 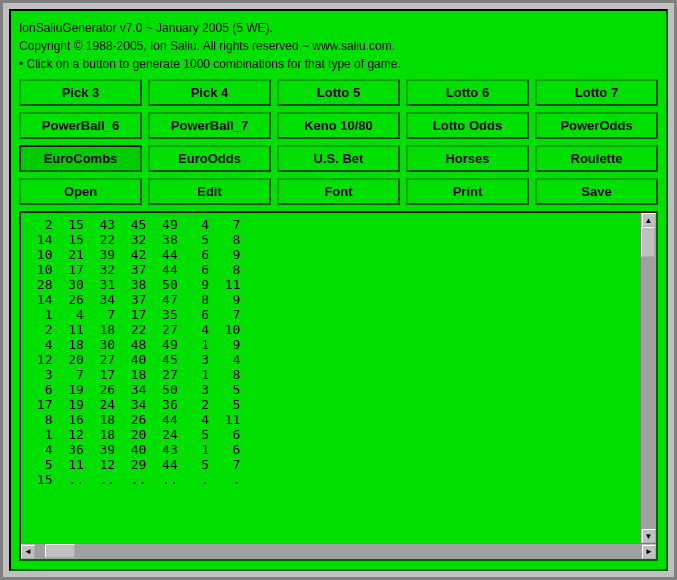 I want to click on euroodds-button: EuroOdds, so click(x=210, y=158).